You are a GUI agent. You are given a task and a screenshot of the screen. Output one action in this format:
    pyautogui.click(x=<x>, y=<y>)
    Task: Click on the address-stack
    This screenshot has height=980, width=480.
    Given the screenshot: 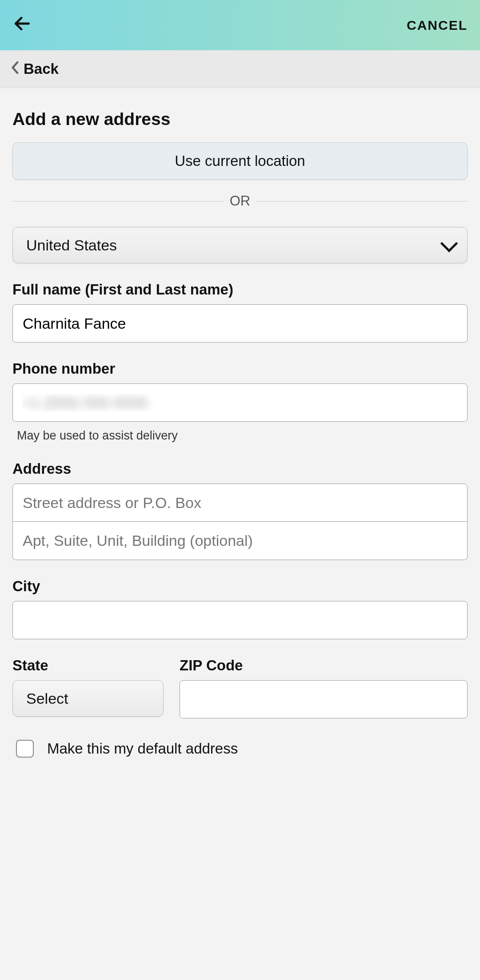 What is the action you would take?
    pyautogui.click(x=240, y=522)
    